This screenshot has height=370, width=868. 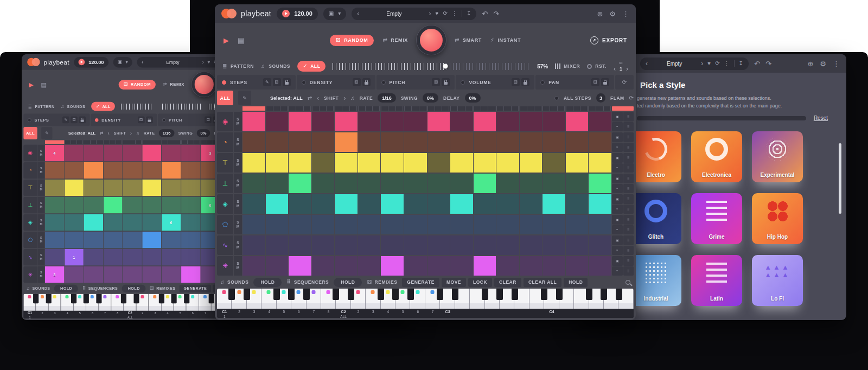 What do you see at coordinates (286, 14) in the screenshot?
I see `play-icon` at bounding box center [286, 14].